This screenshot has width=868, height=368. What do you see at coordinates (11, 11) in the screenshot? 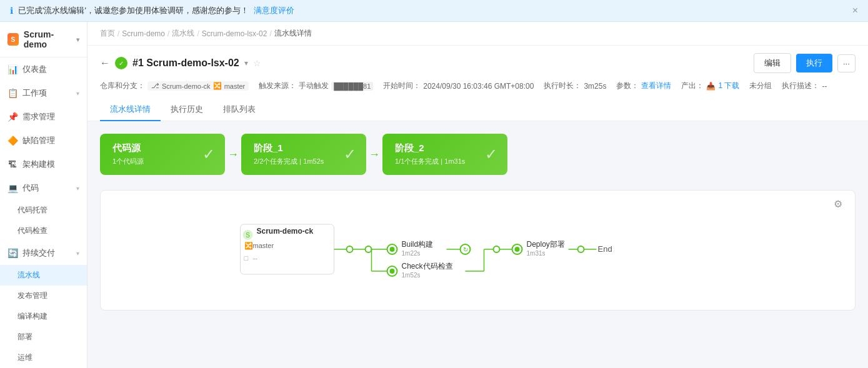
I see `info-icon: ℹ` at bounding box center [11, 11].